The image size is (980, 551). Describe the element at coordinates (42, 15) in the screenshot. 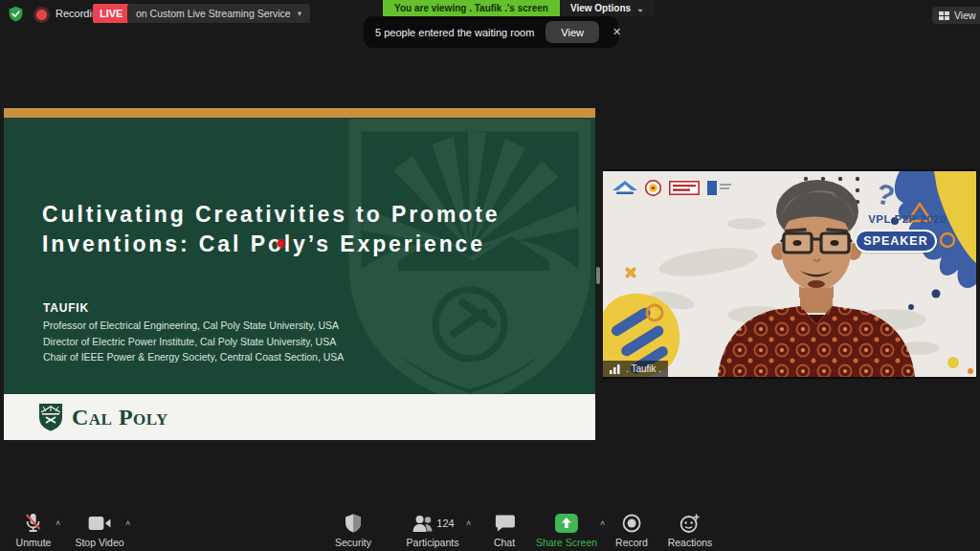

I see `recording-dot-icon` at that location.